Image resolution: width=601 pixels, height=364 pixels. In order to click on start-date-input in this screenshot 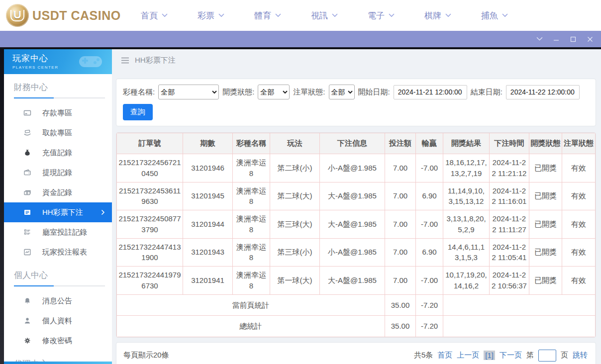, I will do `click(430, 92)`.